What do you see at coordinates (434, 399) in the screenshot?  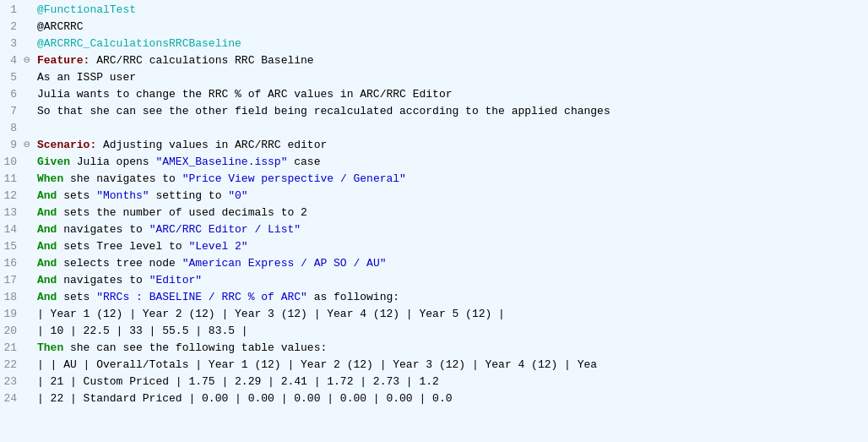 I see `code-line: 24 | 22 | Standard Priced | 0.00 | 0.00 …` at bounding box center [434, 399].